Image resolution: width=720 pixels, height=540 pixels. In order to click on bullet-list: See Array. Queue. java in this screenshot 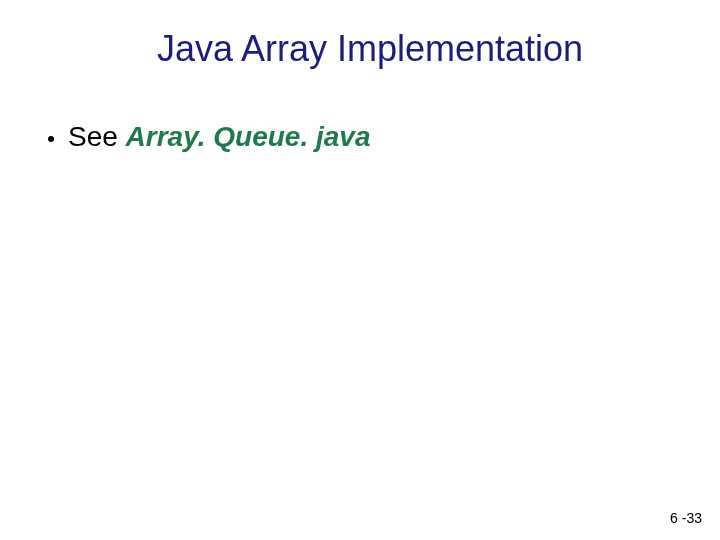, I will do `click(209, 137)`.